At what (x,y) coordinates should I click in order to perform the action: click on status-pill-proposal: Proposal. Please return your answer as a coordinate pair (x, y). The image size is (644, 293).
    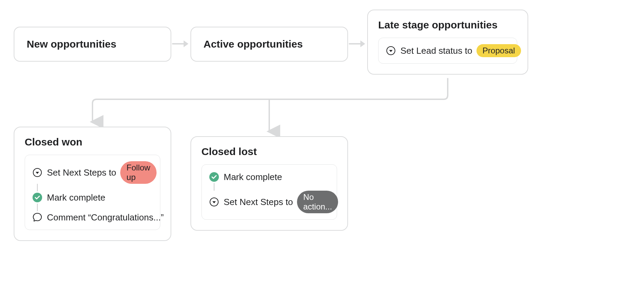
    Looking at the image, I should click on (499, 51).